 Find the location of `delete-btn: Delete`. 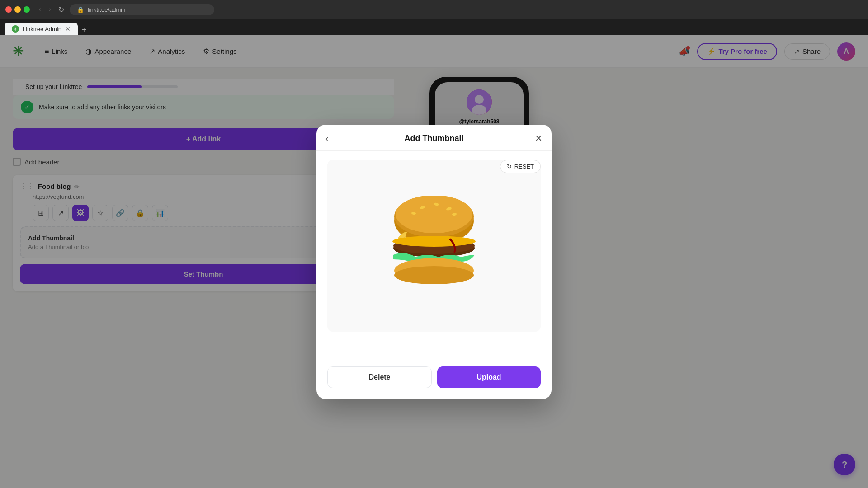

delete-btn: Delete is located at coordinates (380, 377).